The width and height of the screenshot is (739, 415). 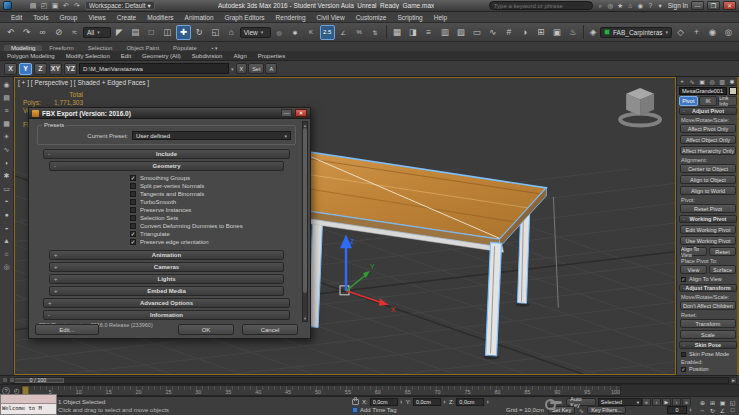 What do you see at coordinates (412, 32) in the screenshot?
I see `mirror-icon: ◨` at bounding box center [412, 32].